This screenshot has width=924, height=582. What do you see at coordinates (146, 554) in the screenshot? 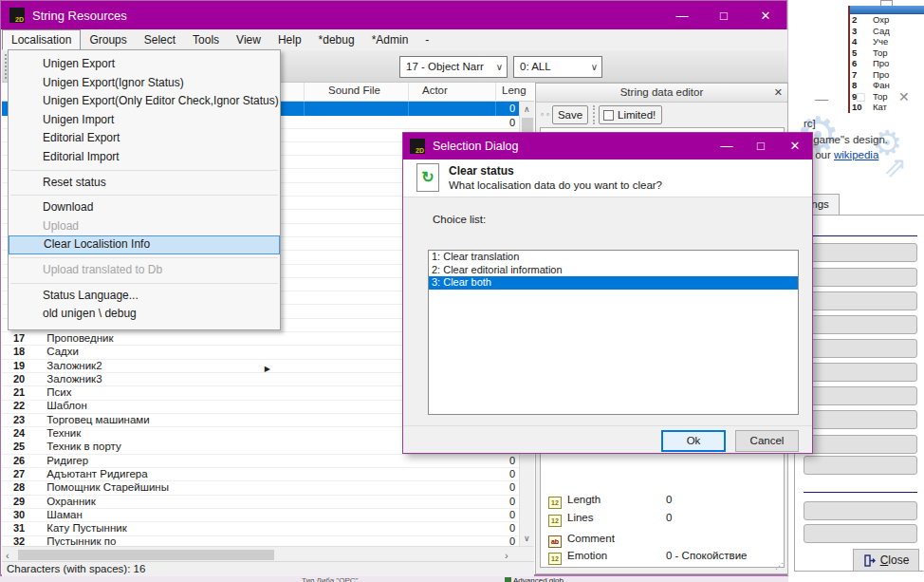
I see `scrollbar-thumb` at bounding box center [146, 554].